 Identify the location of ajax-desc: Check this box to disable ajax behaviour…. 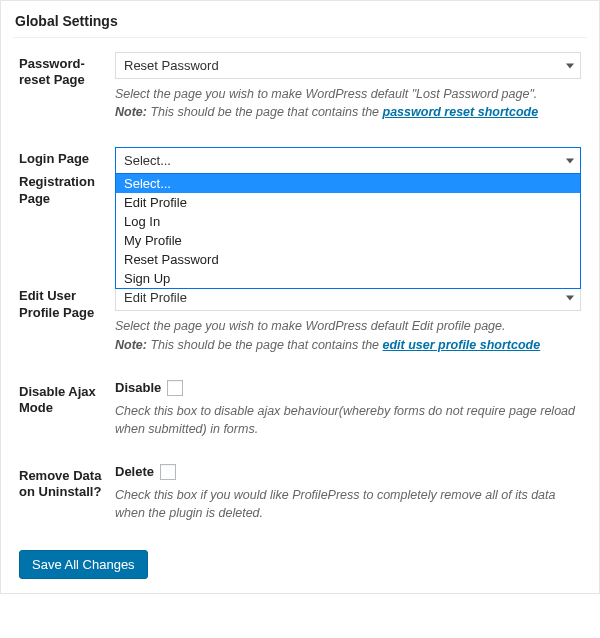
(348, 420).